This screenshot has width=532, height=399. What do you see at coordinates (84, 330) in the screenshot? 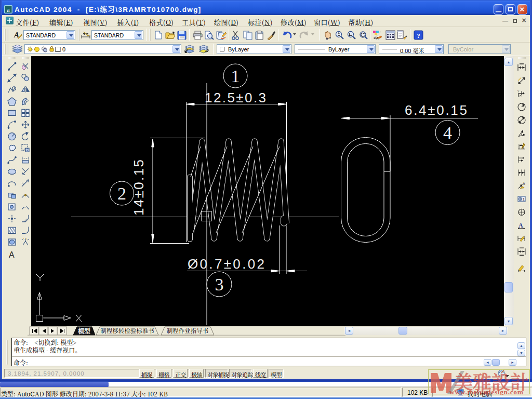
I see `svg-text: 模型` at bounding box center [84, 330].